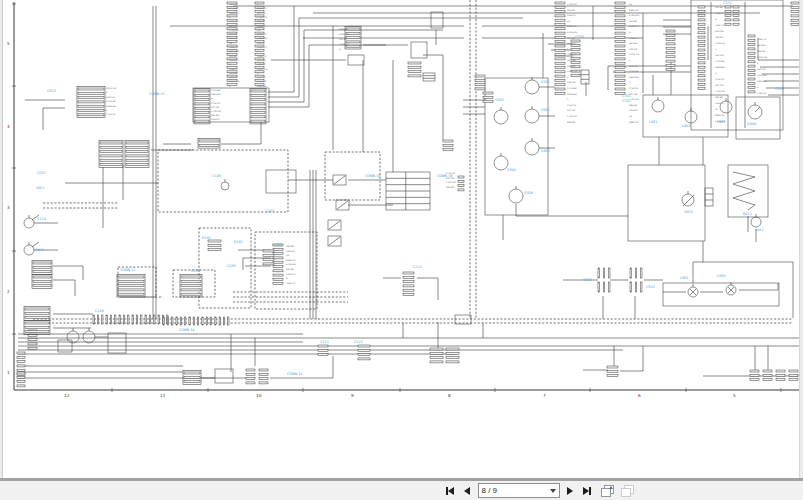  Describe the element at coordinates (748, 214) in the screenshot. I see `blue-link-label: R411` at that location.